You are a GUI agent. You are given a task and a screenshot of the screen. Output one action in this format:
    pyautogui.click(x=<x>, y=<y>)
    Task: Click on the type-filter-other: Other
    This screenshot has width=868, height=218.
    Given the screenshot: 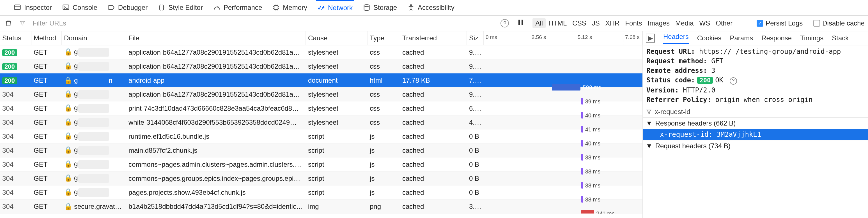 What is the action you would take?
    pyautogui.click(x=724, y=23)
    